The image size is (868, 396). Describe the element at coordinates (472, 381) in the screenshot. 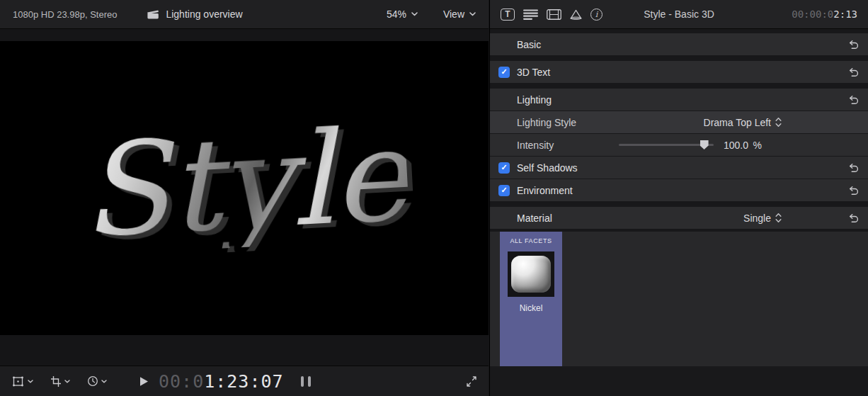

I see `expand-arrows-icon` at that location.